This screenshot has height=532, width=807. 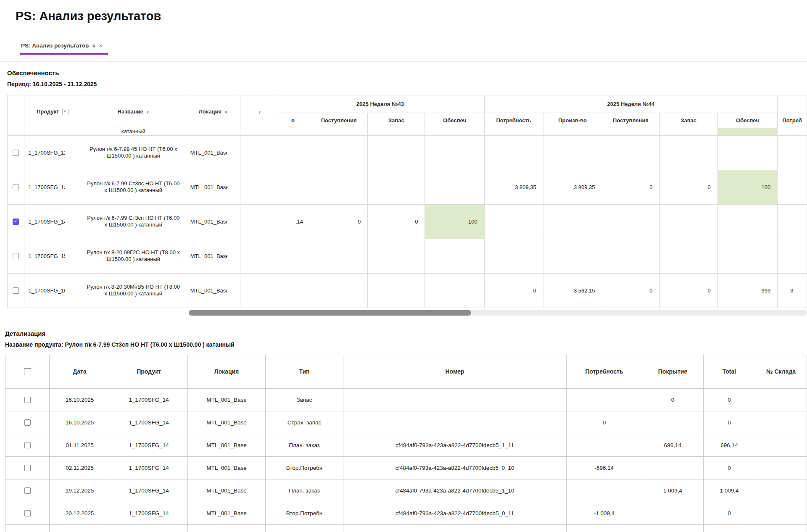 I want to click on scrollbar-thumb, so click(x=330, y=313).